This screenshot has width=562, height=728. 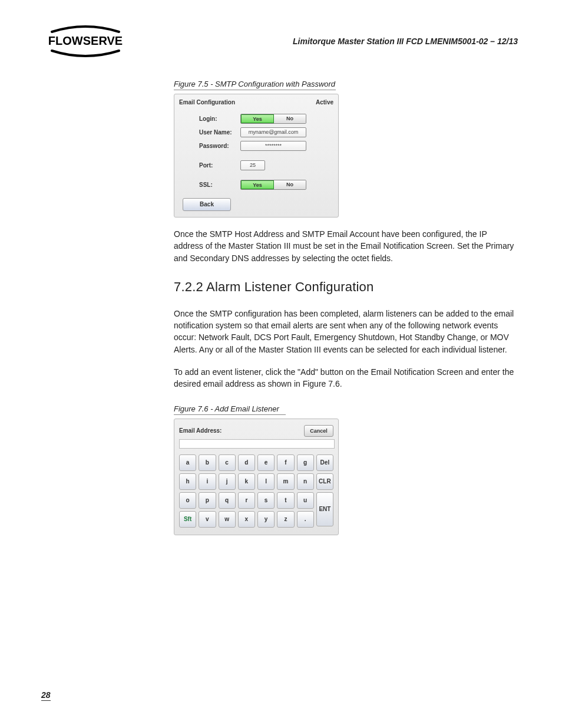 I want to click on panel-status: Active, so click(x=325, y=103).